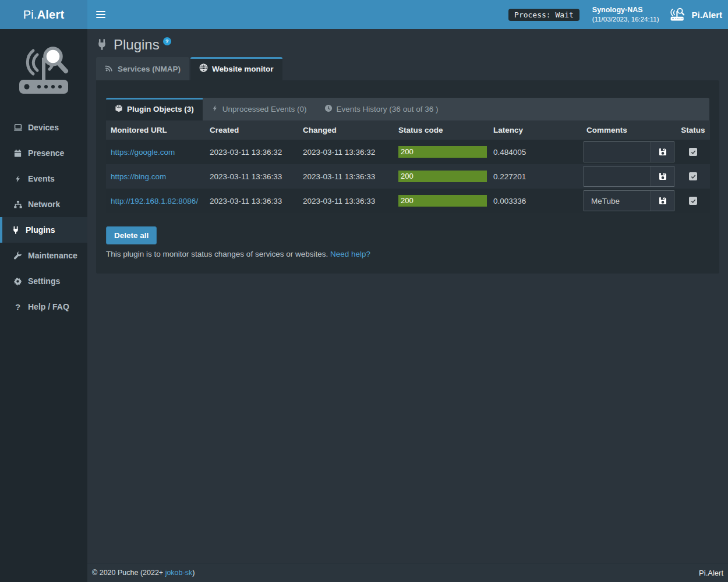  What do you see at coordinates (408, 573) in the screenshot?
I see `footer: © 2020 Puche (2022+ jokob-sk) Pi.Alert` at bounding box center [408, 573].